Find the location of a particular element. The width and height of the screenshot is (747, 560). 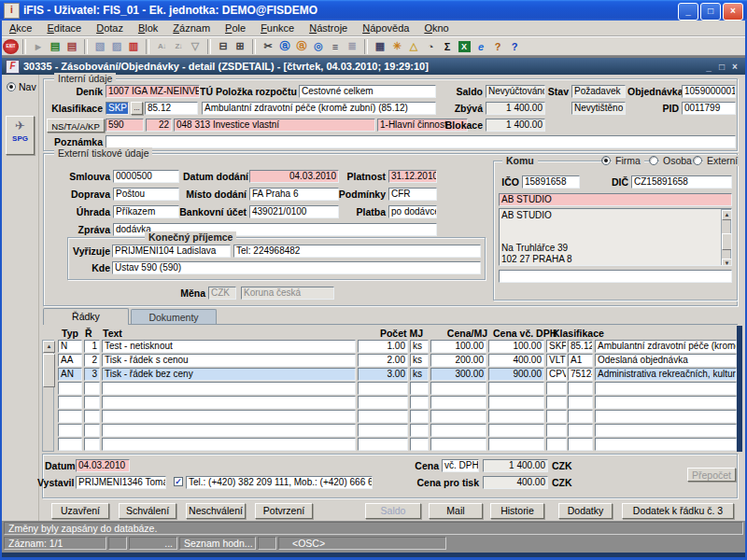

table-cell-popis: Administrativa rekreačních, kulturních a is located at coordinates (666, 374).